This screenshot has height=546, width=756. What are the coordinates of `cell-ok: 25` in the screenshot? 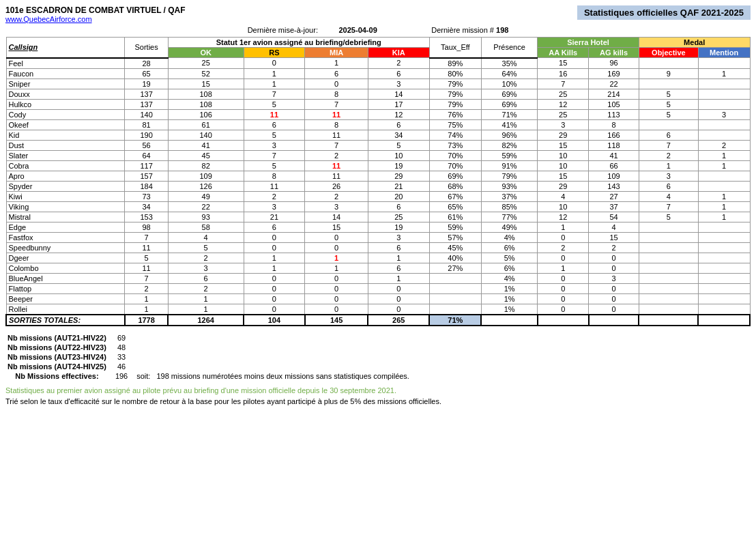 It's located at (206, 63).